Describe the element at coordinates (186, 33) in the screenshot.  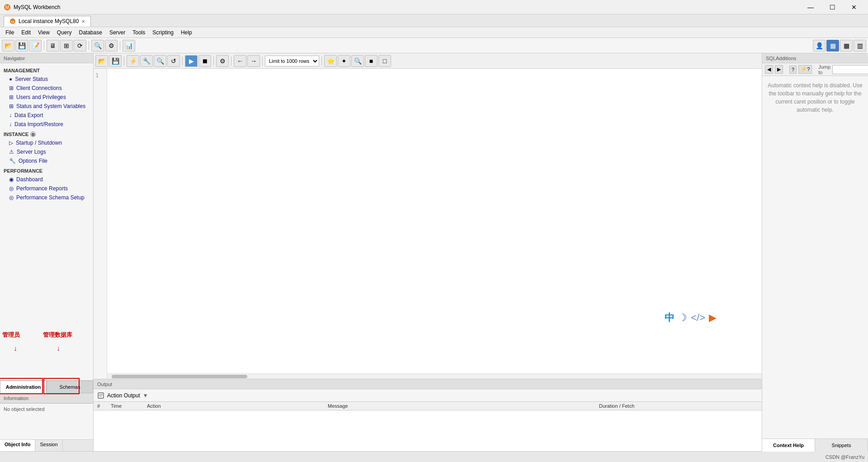
I see `menu-help: Help` at that location.